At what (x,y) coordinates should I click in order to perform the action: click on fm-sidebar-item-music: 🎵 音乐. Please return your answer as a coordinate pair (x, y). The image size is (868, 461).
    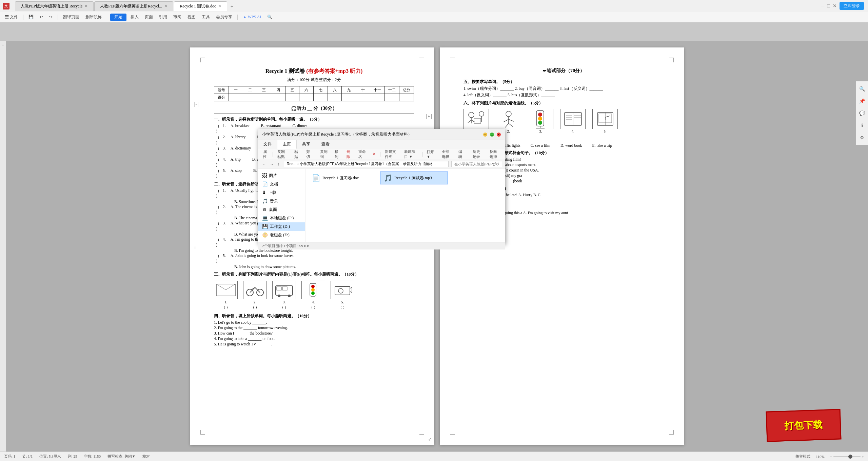
    Looking at the image, I should click on (281, 201).